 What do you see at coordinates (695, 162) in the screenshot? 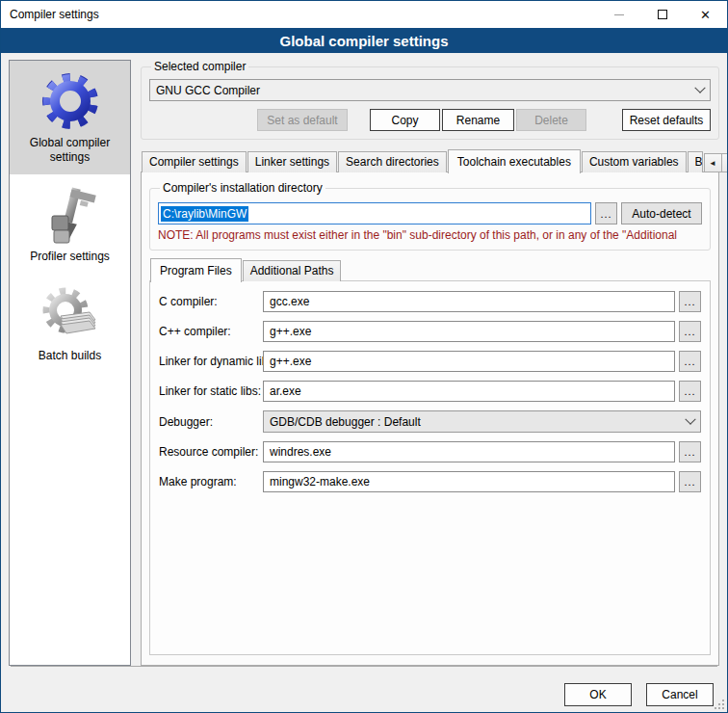
I see `tab-build-options-clipped: Build` at bounding box center [695, 162].